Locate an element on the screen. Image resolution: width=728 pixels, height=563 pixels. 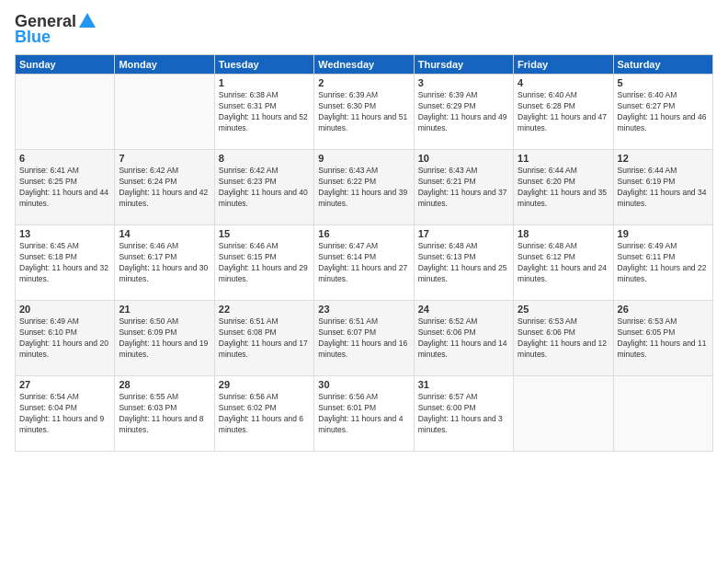
day-number: 20 is located at coordinates (64, 309).